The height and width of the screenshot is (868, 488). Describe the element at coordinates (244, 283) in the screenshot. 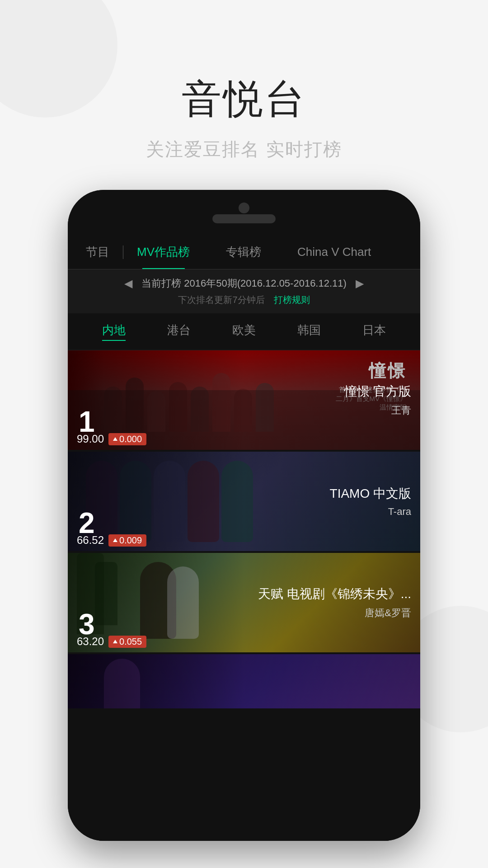

I see `period-text: 当前打榜 2016年50期(2016.12.05-2016.12.11)` at that location.